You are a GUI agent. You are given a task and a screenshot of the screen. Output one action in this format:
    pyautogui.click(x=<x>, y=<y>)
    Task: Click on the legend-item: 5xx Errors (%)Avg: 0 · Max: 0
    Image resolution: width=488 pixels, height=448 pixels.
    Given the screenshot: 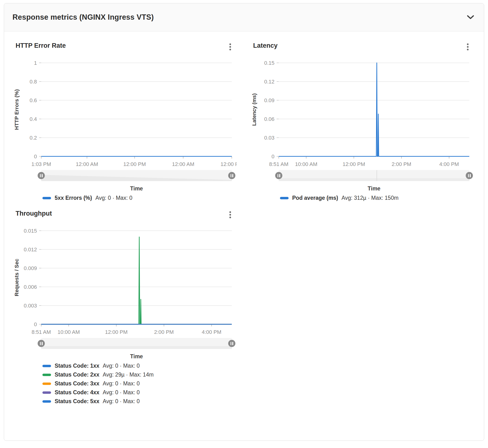 What is the action you would take?
    pyautogui.click(x=141, y=198)
    